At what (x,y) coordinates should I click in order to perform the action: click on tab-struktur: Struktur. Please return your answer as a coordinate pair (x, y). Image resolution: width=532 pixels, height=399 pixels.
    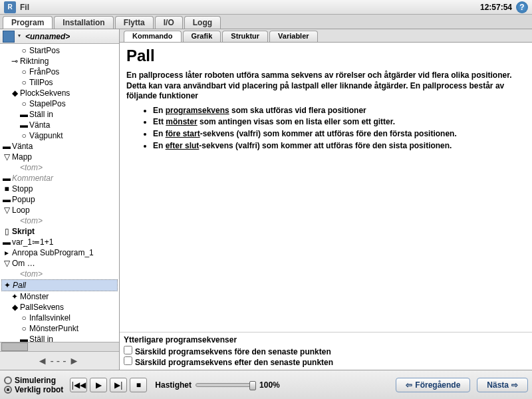
    Looking at the image, I should click on (245, 36).